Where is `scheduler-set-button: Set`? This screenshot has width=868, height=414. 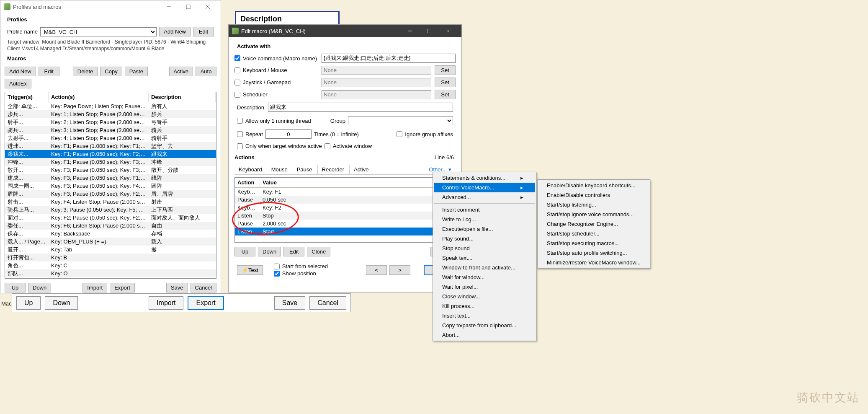 scheduler-set-button: Set is located at coordinates (445, 95).